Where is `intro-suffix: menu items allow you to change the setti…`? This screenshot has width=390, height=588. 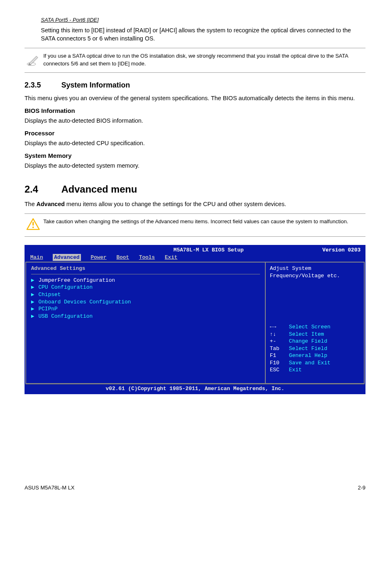 intro-suffix: menu items allow you to change the setti… is located at coordinates (175, 204).